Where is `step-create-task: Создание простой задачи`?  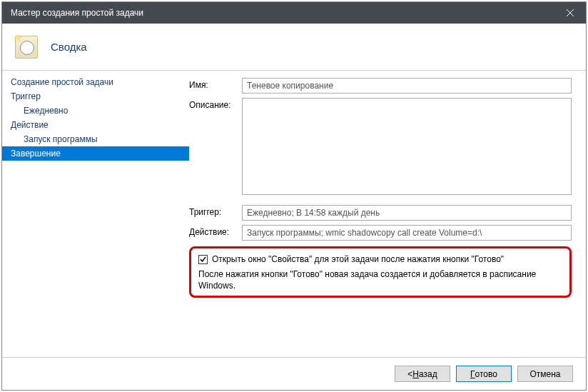 step-create-task: Создание простой задачи is located at coordinates (96, 82).